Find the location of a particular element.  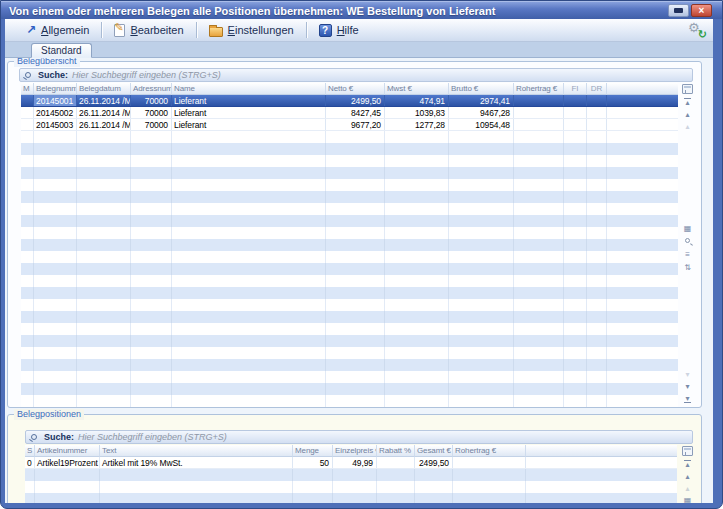

column-header: Mwst € is located at coordinates (417, 89).